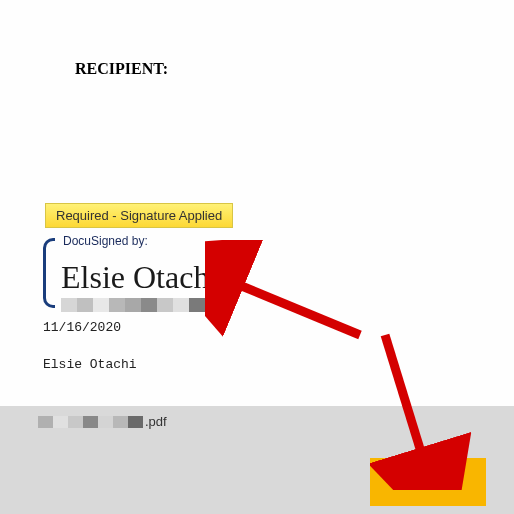 This screenshot has width=514, height=514. I want to click on signature-status-badge: Required - Signature Applied, so click(139, 216).